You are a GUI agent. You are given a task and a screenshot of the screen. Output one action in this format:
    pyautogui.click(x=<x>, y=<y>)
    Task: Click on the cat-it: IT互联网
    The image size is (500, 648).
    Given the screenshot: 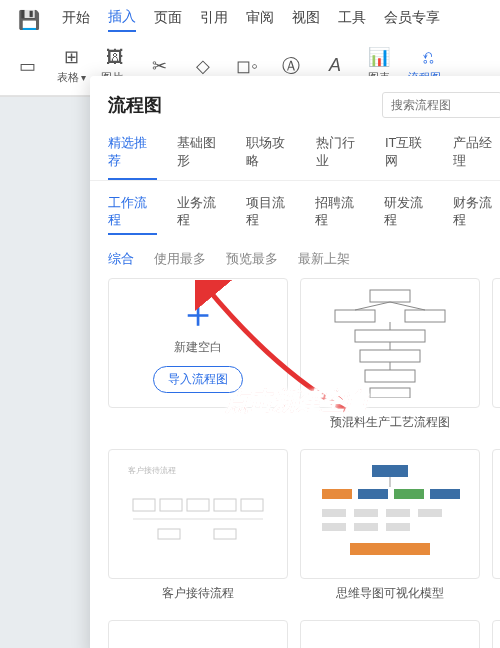 What is the action you would take?
    pyautogui.click(x=409, y=157)
    